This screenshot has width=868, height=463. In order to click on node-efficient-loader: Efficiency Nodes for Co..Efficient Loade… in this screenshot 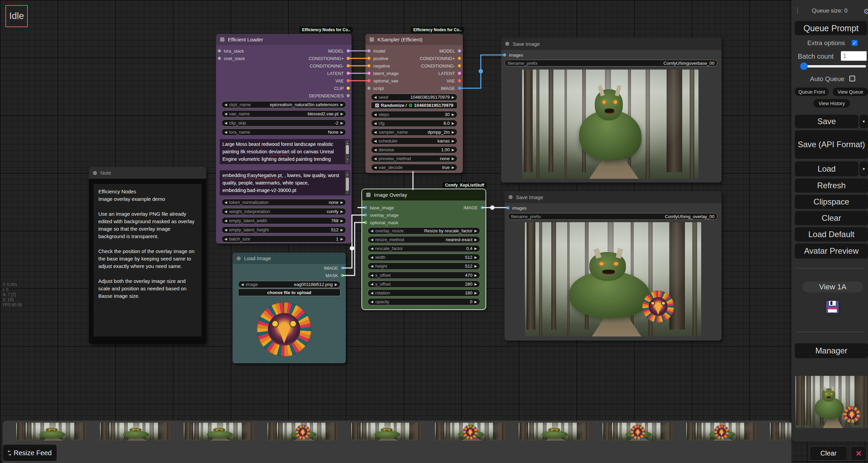, I will do `click(284, 139)`.